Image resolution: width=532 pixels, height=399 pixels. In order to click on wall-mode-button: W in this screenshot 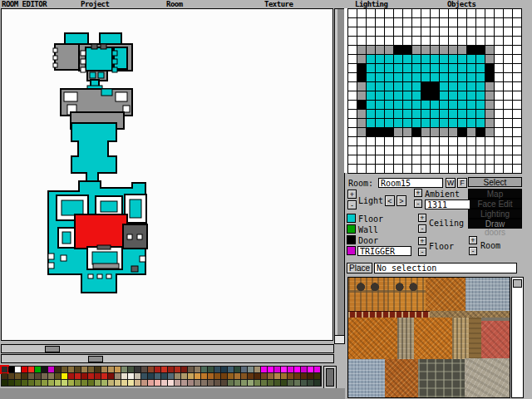, I will do `click(451, 183)`.